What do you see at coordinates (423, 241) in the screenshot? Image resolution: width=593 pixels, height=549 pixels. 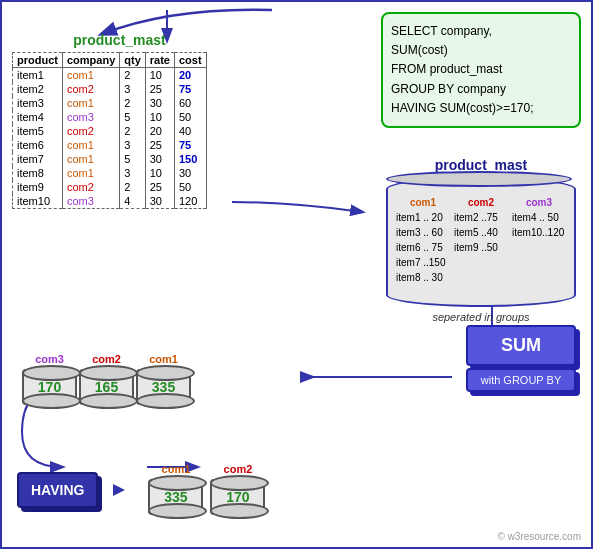 I see `db-group-com1: com1 item1 .. 20 item3 .. 60 item6 .. 75…` at bounding box center [423, 241].